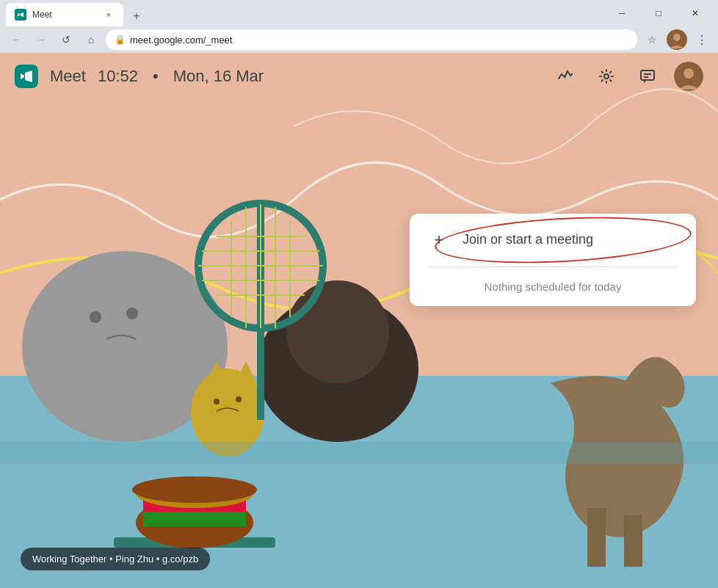  What do you see at coordinates (16, 40) in the screenshot?
I see `back-button: ←` at bounding box center [16, 40].